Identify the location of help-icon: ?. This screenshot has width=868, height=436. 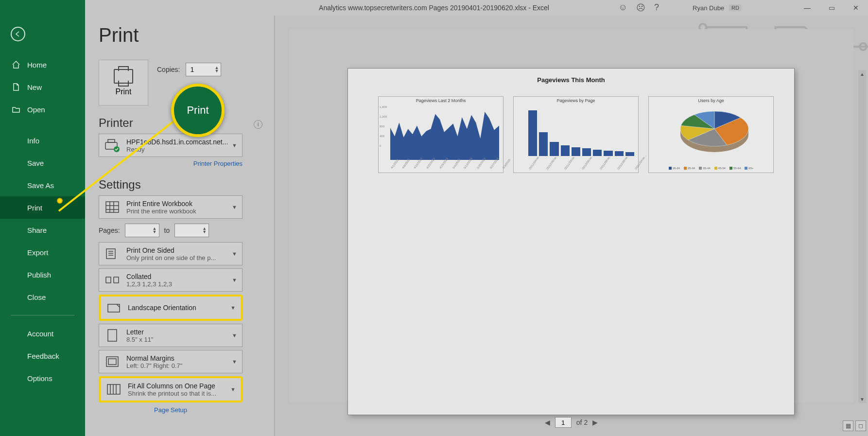
(657, 8).